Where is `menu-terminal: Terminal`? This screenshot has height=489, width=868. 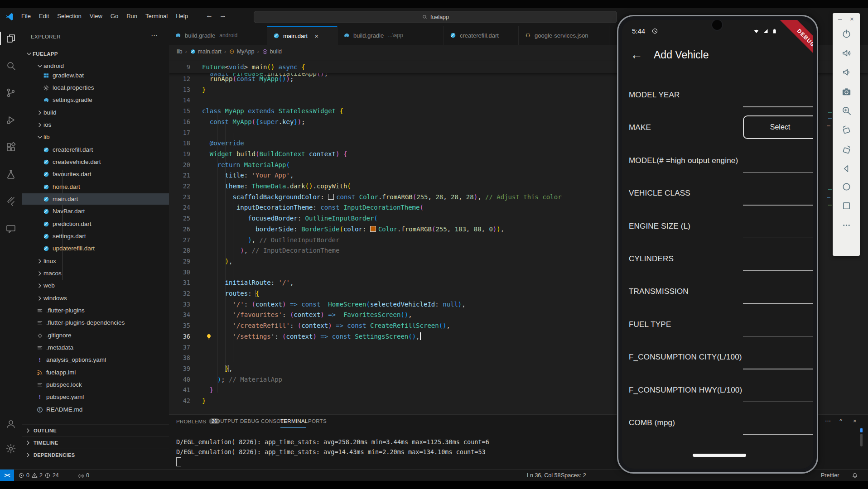 menu-terminal: Terminal is located at coordinates (157, 16).